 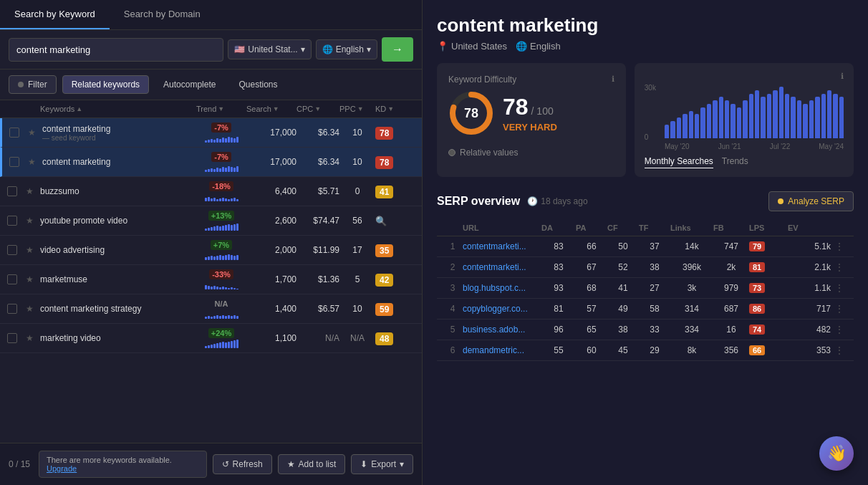 I want to click on keyword-cell: buzzsumo, so click(x=118, y=191).